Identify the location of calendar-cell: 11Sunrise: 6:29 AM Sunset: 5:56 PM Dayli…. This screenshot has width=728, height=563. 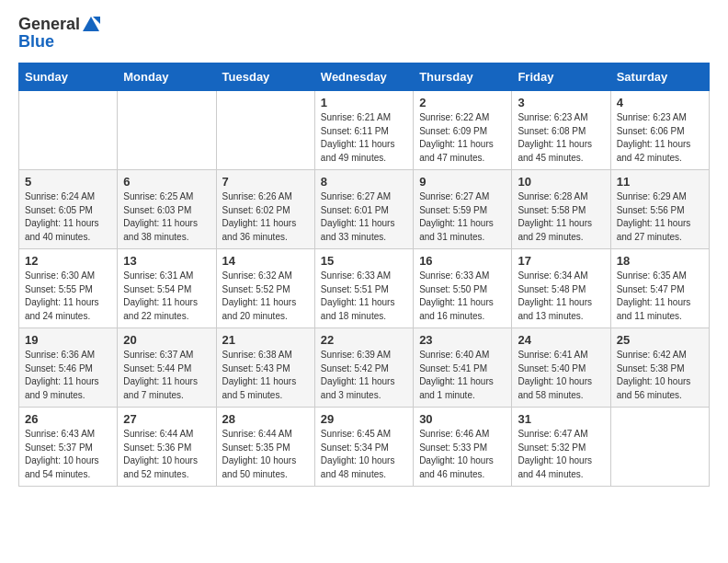
(660, 210).